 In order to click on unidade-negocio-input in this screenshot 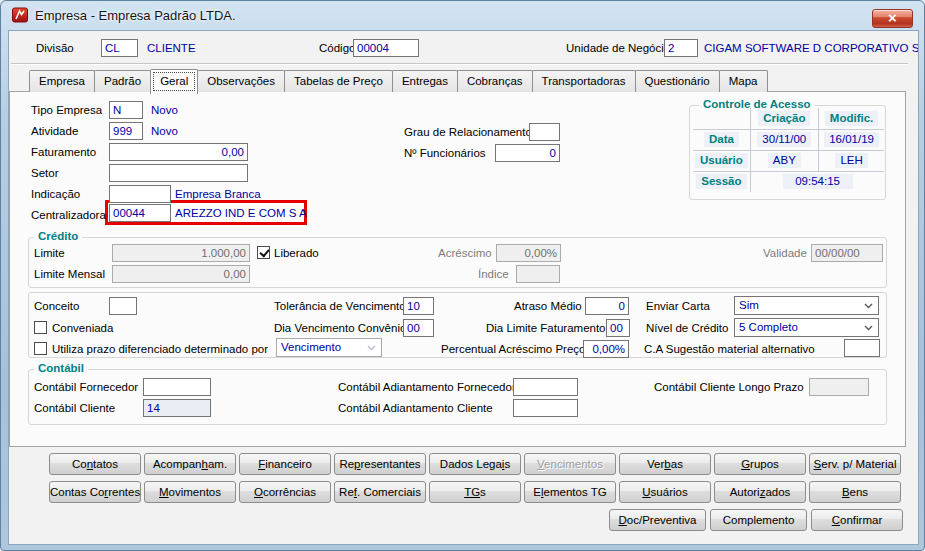, I will do `click(681, 48)`.